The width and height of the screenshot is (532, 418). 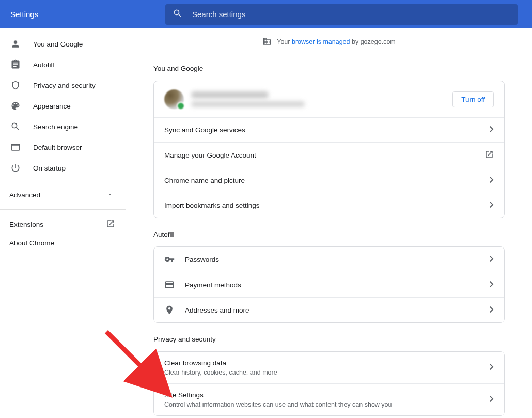 I want to click on row-import-bookmarks: Import bookmarks and settings, so click(x=329, y=205).